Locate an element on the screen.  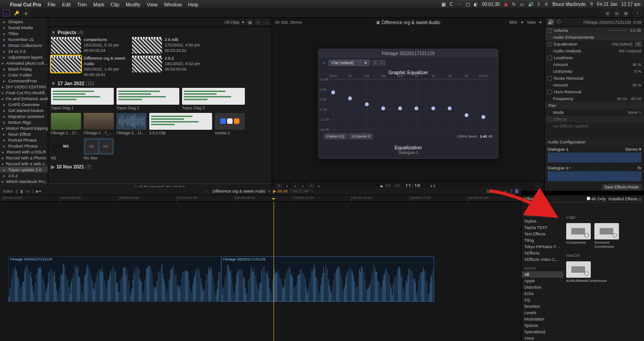
sidebar-item: ▸2.6.2 is located at coordinates (24, 176).